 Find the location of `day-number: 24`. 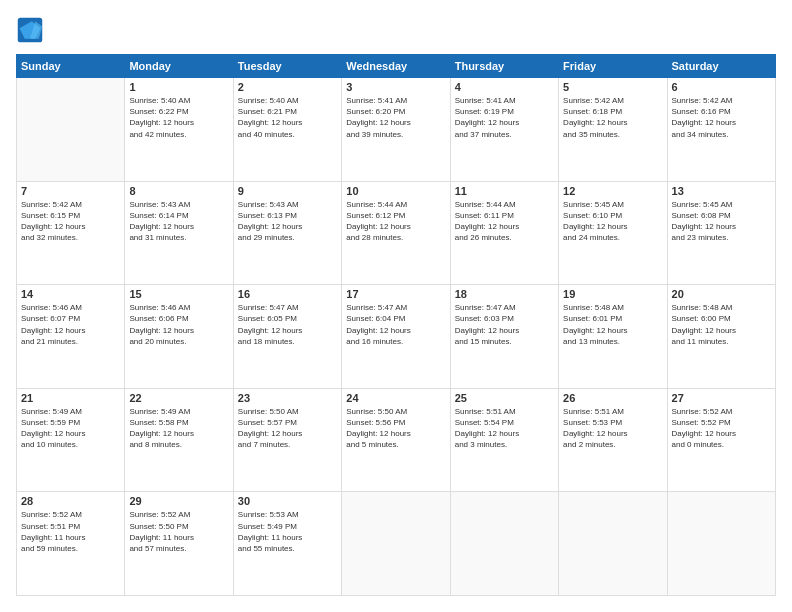

day-number: 24 is located at coordinates (396, 398).